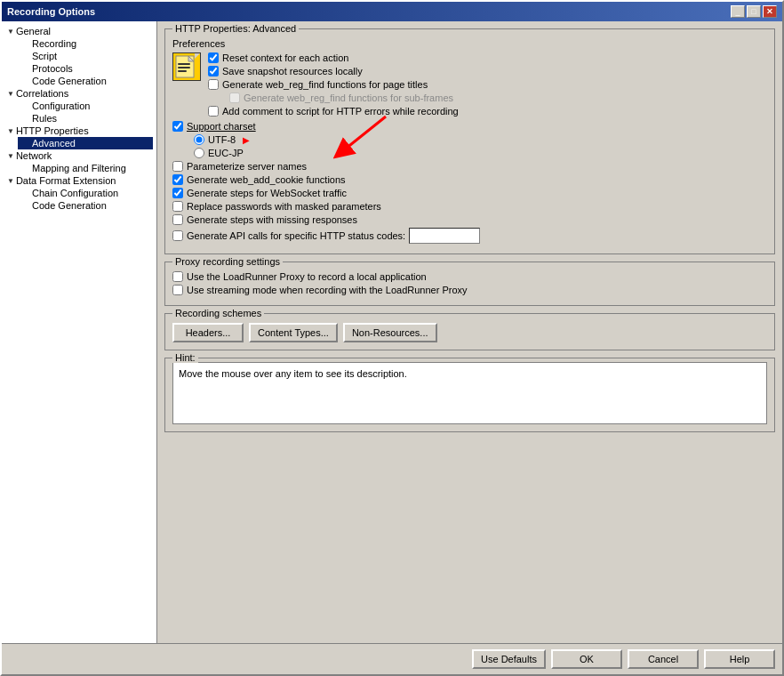 Image resolution: width=784 pixels, height=676 pixels. What do you see at coordinates (213, 58) in the screenshot?
I see `checkbox-reset-context` at bounding box center [213, 58].